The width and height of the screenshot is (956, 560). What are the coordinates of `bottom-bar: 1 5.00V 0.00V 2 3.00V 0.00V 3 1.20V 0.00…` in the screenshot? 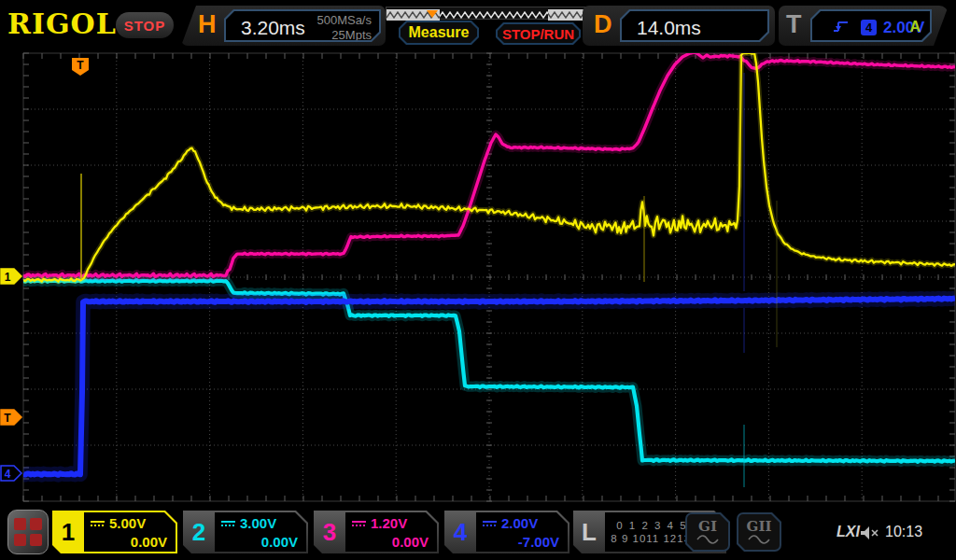 It's located at (478, 532).